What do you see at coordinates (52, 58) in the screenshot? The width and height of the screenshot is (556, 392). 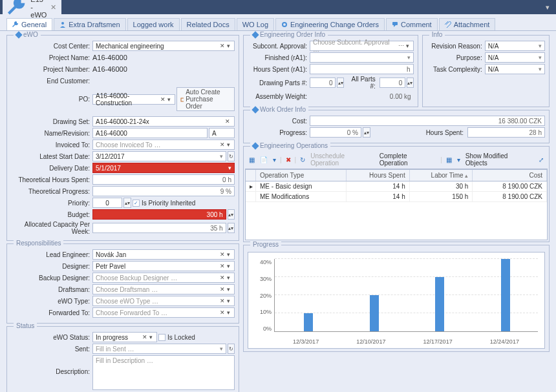 I see `project-name-label: Project Name:` at bounding box center [52, 58].